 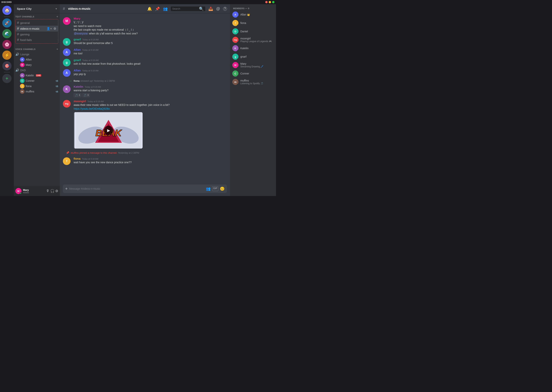 I want to click on message-author-moongirl: moongirl, so click(x=80, y=101).